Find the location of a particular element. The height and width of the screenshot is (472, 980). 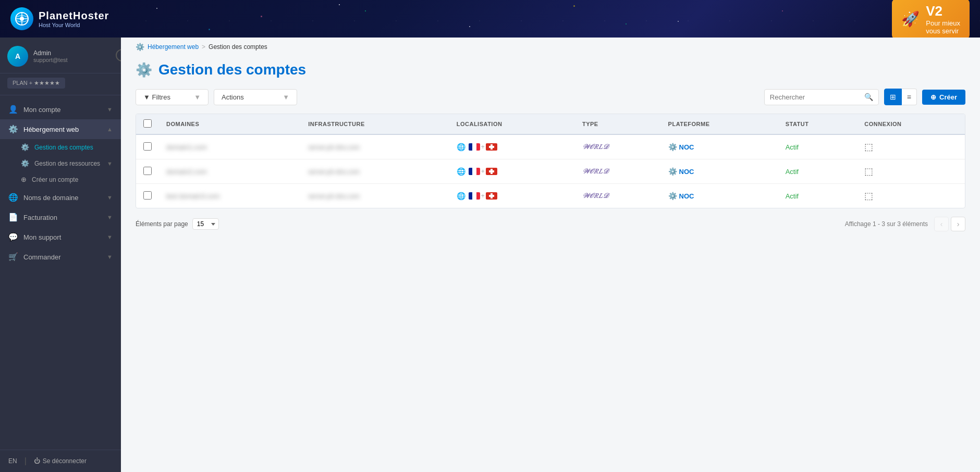

col-localisation: LOCALISATION is located at coordinates (512, 124).